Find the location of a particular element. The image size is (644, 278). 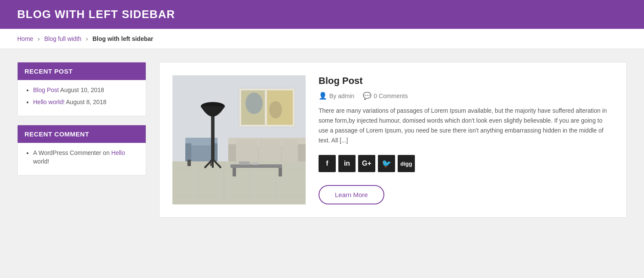

linkedin-icon: in is located at coordinates (347, 164).